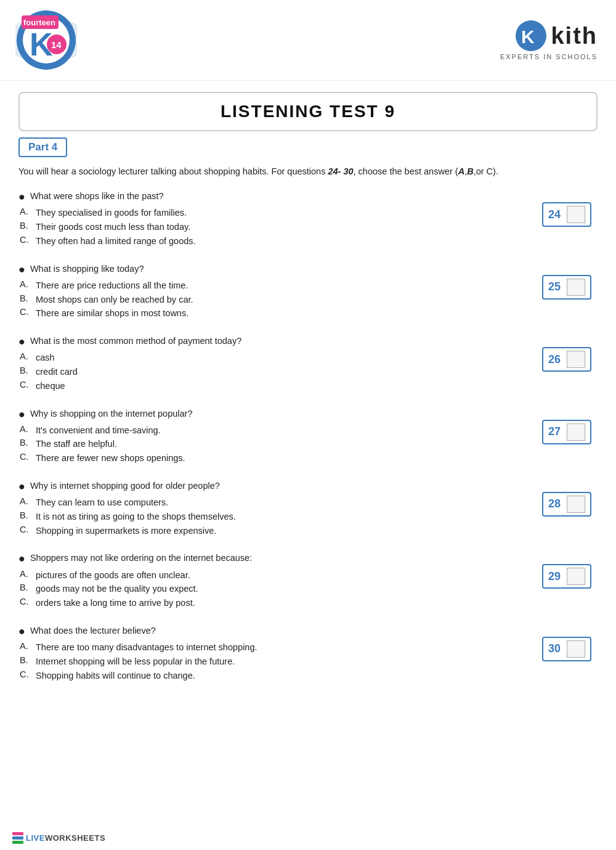 The image size is (616, 850). Describe the element at coordinates (308, 838) in the screenshot. I see `footer: LIVEWORKSHEETS` at that location.